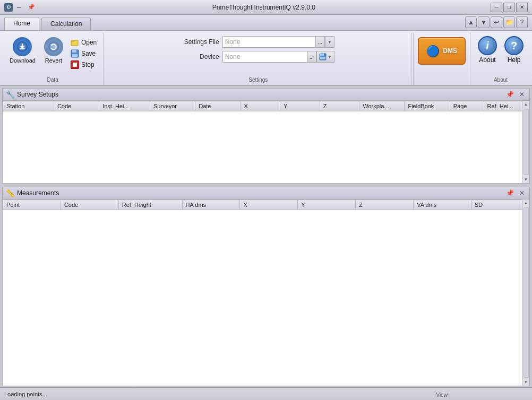  What do you see at coordinates (442, 59) in the screenshot?
I see `ribbon-group-view: 🔵 DMS View` at bounding box center [442, 59].